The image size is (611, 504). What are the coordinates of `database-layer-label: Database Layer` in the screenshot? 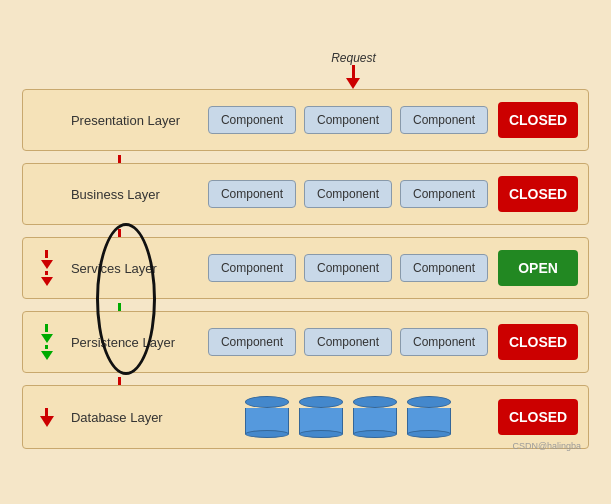 It's located at (117, 418).